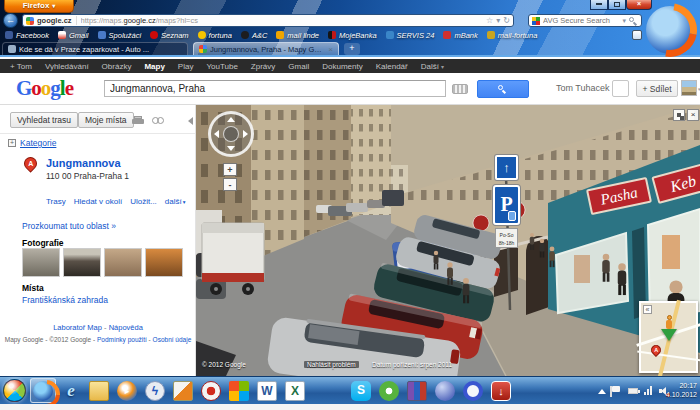 The image size is (700, 410). What do you see at coordinates (295, 391) in the screenshot?
I see `taskbar-excel-icon: X` at bounding box center [295, 391].